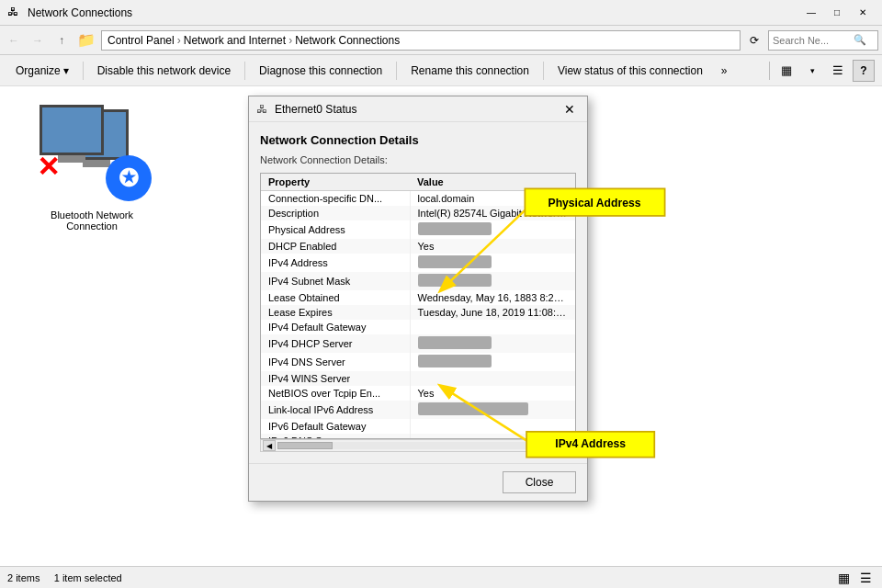 This screenshot has height=588, width=882. Describe the element at coordinates (335, 426) in the screenshot. I see `property-cell: IPv6 Default Gateway` at that location.